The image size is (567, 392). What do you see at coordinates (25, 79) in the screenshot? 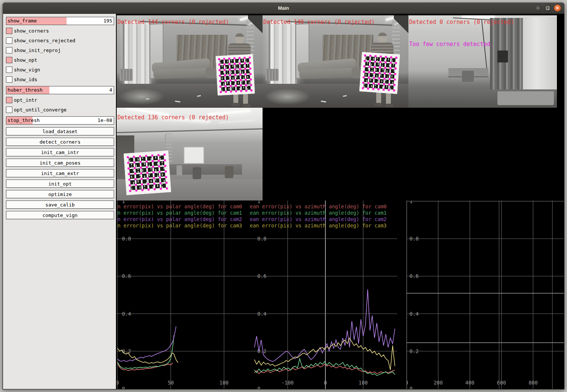
I see `checkbox-label: show_ids` at bounding box center [25, 79].